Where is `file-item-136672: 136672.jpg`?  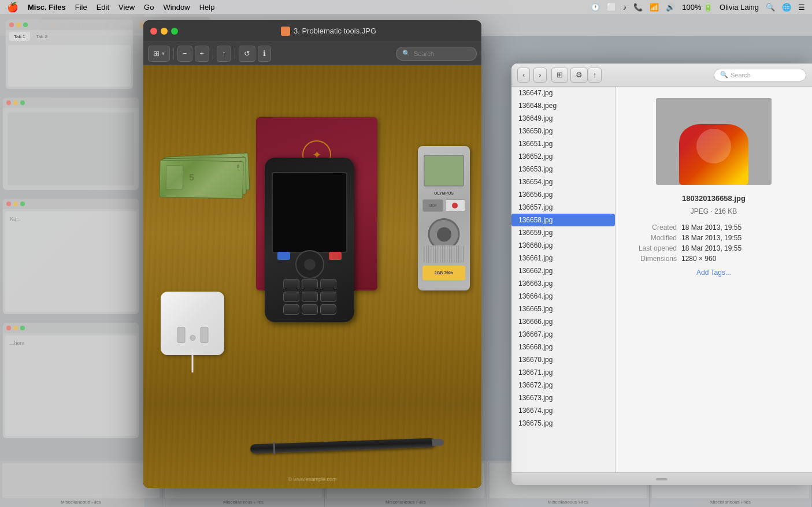 file-item-136672: 136672.jpg is located at coordinates (563, 385).